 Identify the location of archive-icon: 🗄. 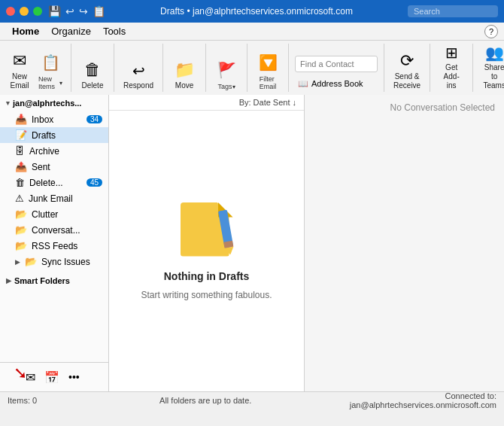
(20, 151).